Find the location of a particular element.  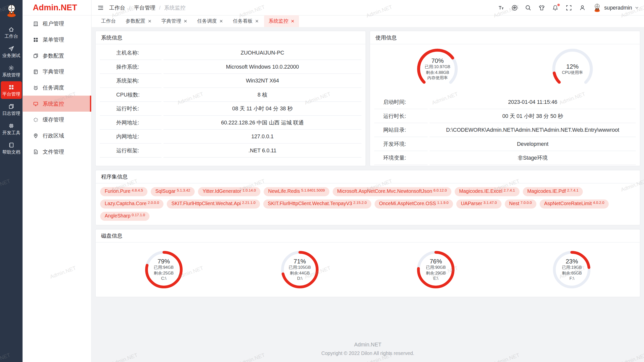

language-icon is located at coordinates (515, 8).